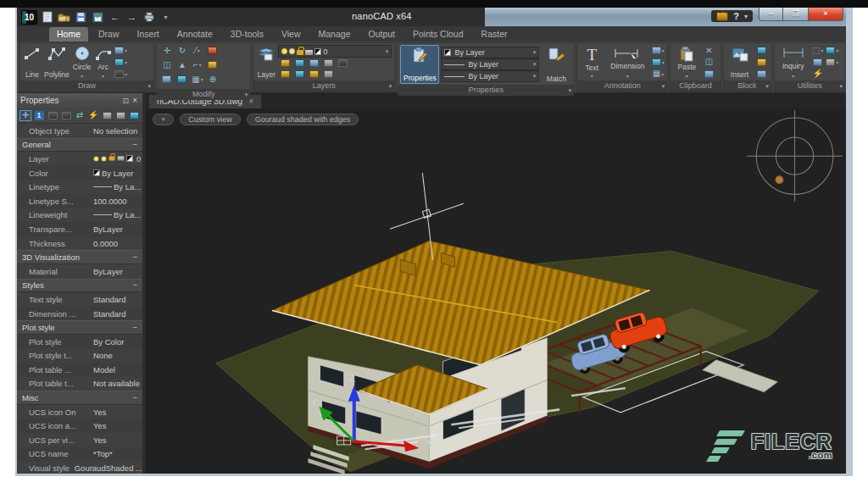 This screenshot has height=488, width=868. What do you see at coordinates (132, 17) in the screenshot?
I see `redo-forward-icon: →` at bounding box center [132, 17].